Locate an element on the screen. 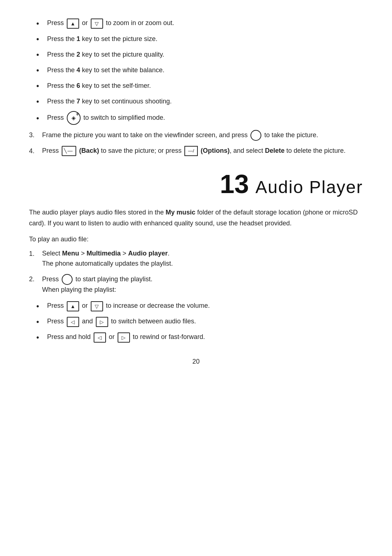 Image resolution: width=392 pixels, height=556 pixels. bullet-volume: • Press ▲ or ▽ to increase or decrease t… is located at coordinates (200, 306).